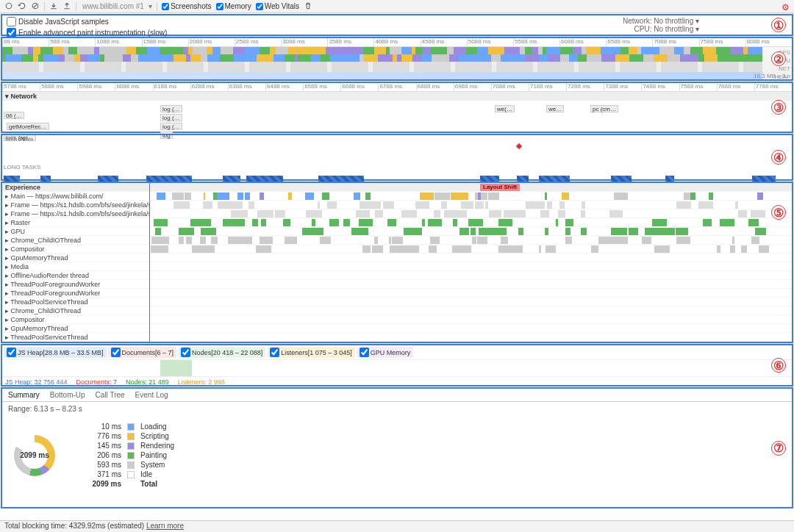 The image size is (794, 532). Describe the element at coordinates (151, 395) in the screenshot. I see `details-tab: Event Log` at that location.